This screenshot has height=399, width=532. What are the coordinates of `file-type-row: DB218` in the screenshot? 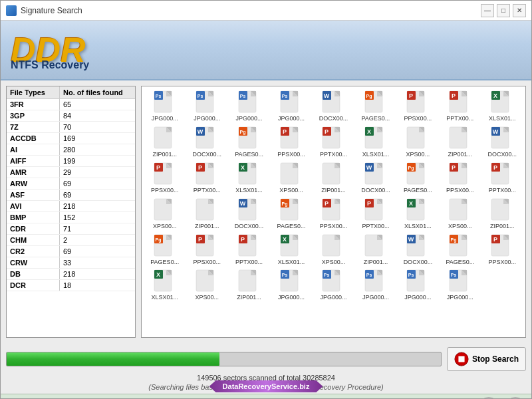 It's located at (70, 274).